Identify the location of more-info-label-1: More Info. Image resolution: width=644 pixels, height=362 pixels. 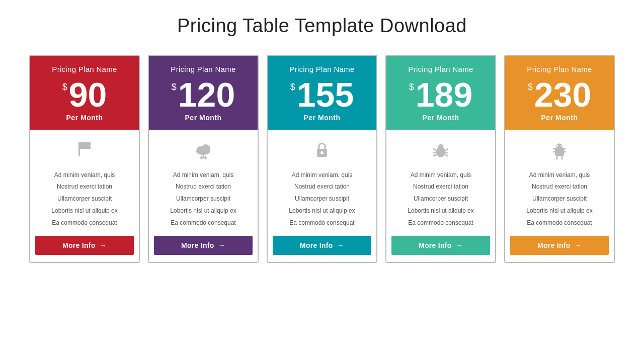
(79, 245).